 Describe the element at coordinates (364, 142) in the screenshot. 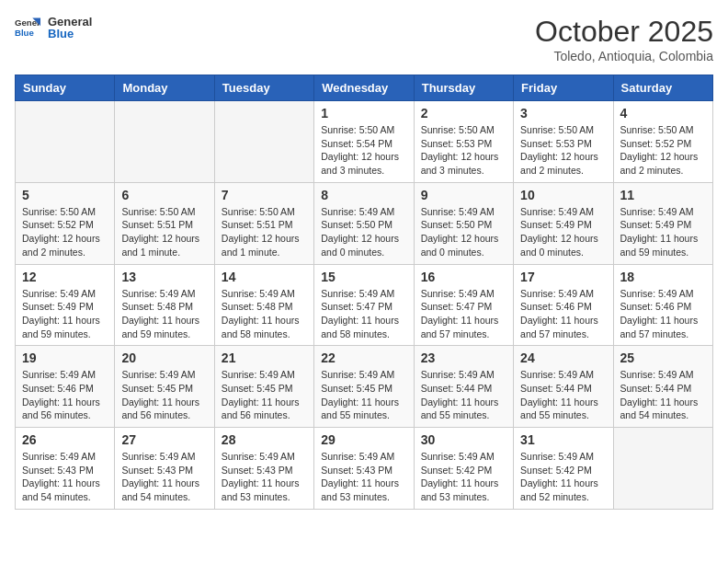

I see `calendar-week-1: 1Sunrise: 5:50 AM Sunset: 5:54 PM Daylig…` at that location.